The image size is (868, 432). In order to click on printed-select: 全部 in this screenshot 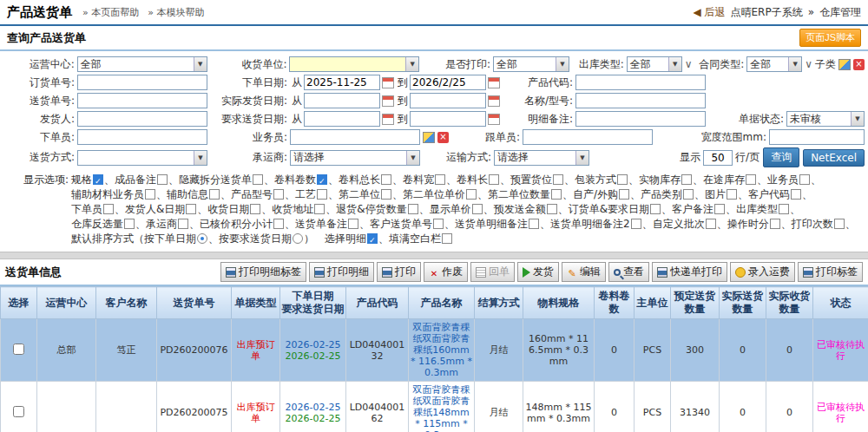, I will do `click(531, 64)`.